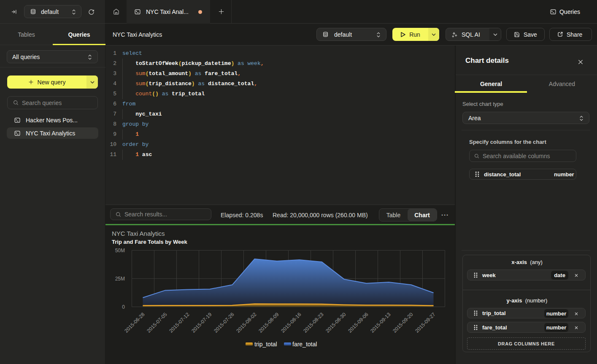 This screenshot has width=597, height=364. What do you see at coordinates (179, 323) in the screenshot?
I see `svg-text: 2015-07-12` at bounding box center [179, 323].